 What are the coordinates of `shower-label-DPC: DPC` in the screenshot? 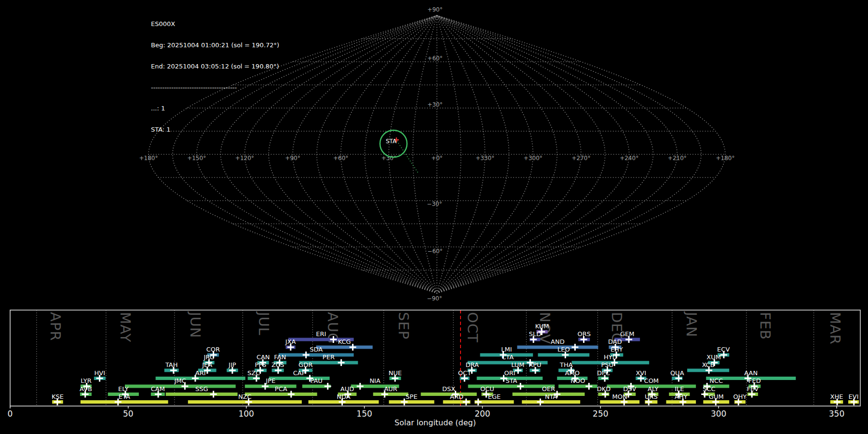 It's located at (604, 373).